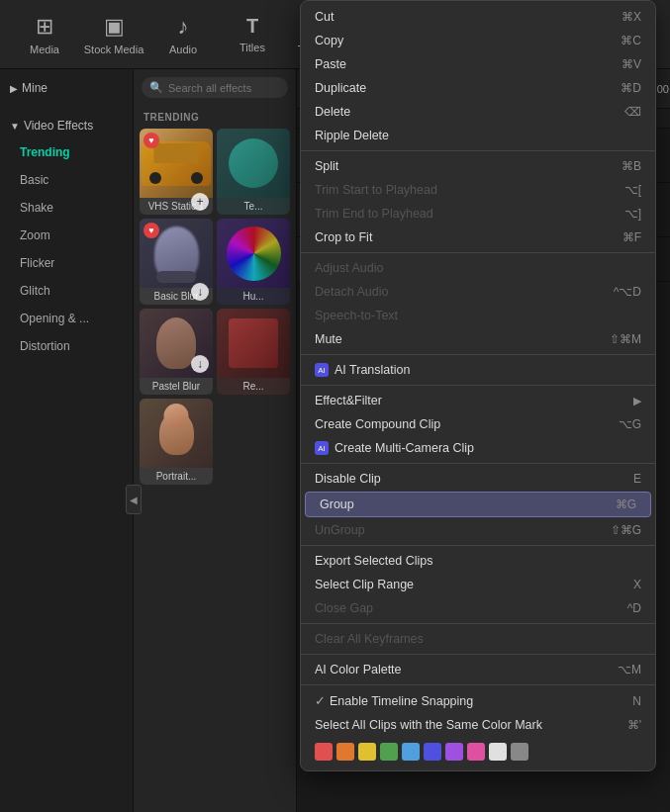 This screenshot has height=812, width=670. What do you see at coordinates (66, 208) in the screenshot?
I see `sidebar-item-shake: Shake` at bounding box center [66, 208].